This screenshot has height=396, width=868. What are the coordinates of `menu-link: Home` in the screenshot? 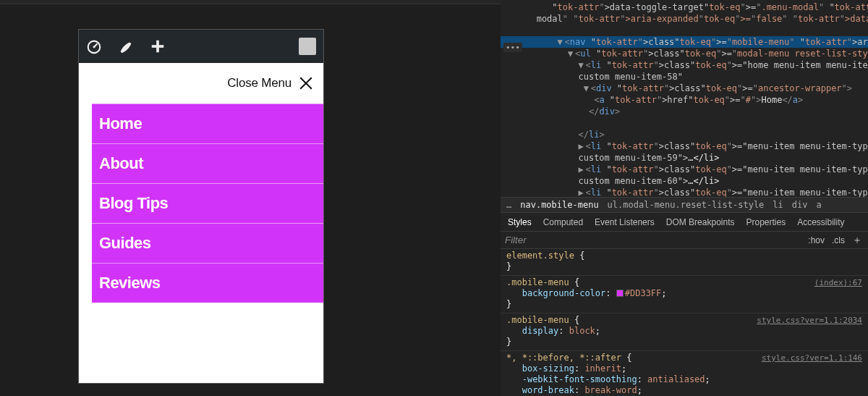 It's located at (208, 124).